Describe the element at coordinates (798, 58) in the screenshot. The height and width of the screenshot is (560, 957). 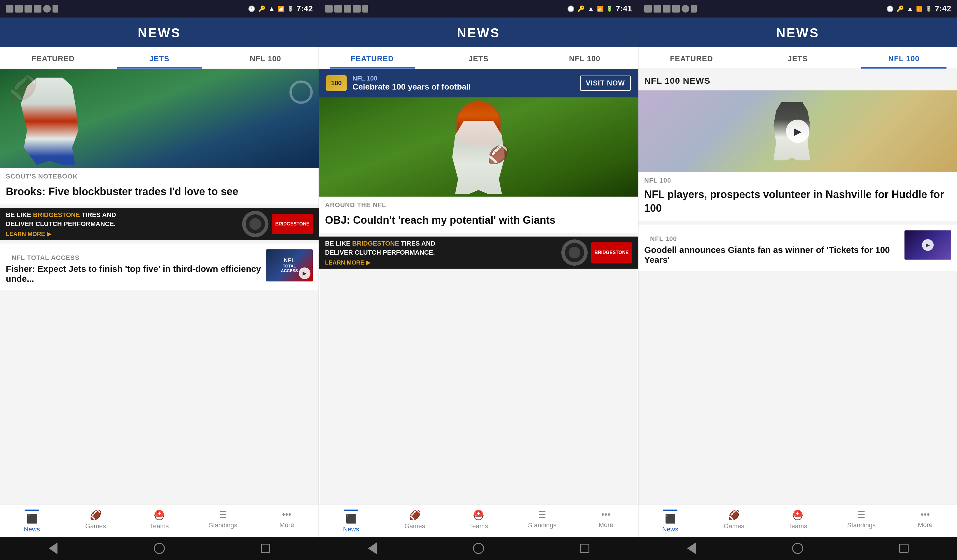
I see `tab-jets-3: JETS` at that location.